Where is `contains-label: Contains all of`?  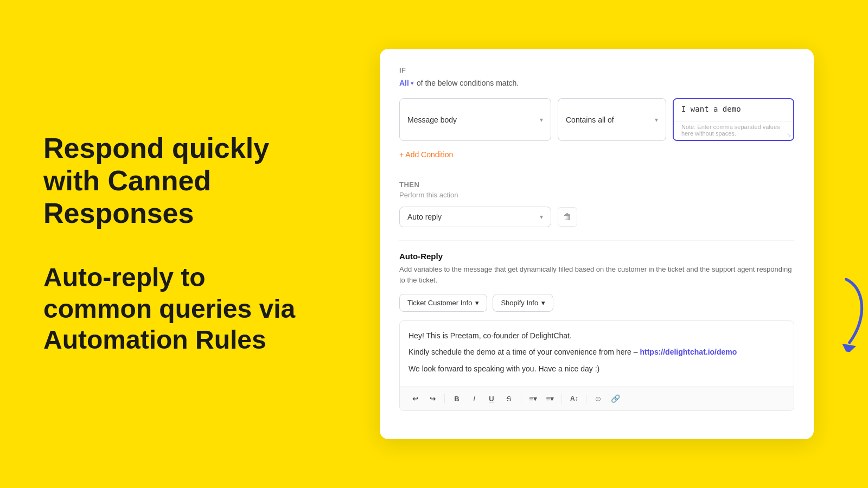
contains-label: Contains all of is located at coordinates (590, 120).